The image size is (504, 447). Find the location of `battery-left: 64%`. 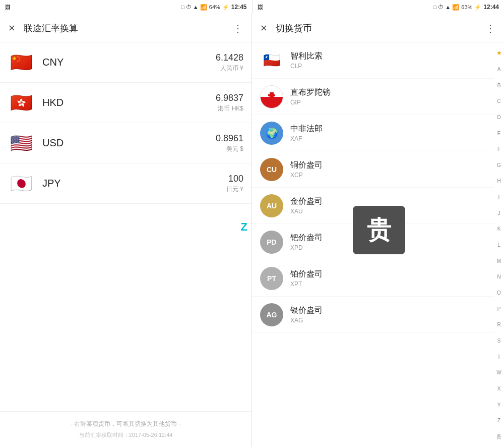

battery-left: 64% is located at coordinates (215, 7).